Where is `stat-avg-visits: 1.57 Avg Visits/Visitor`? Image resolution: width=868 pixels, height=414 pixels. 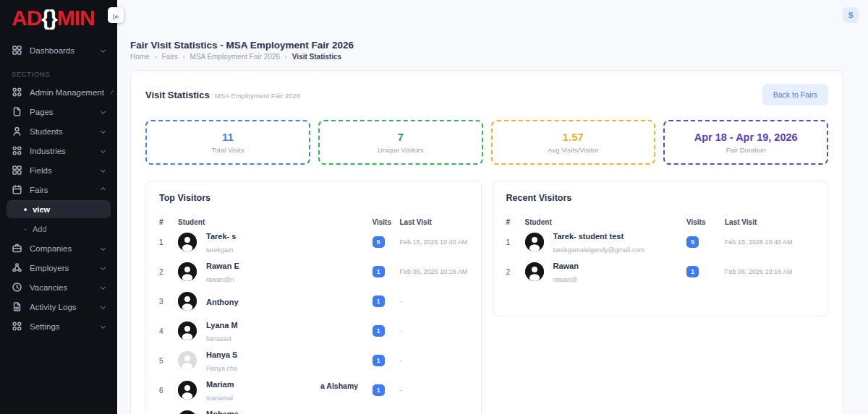
stat-avg-visits: 1.57 Avg Visits/Visitor is located at coordinates (574, 142).